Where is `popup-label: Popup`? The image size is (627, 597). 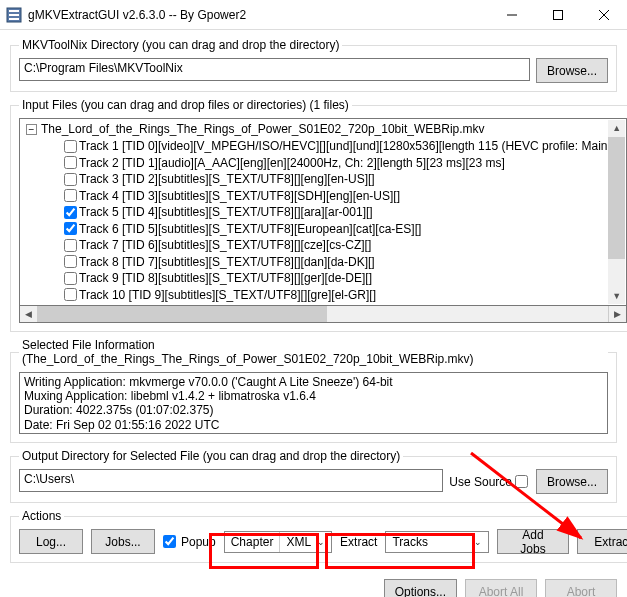
popup-label: Popup is located at coordinates (198, 542).